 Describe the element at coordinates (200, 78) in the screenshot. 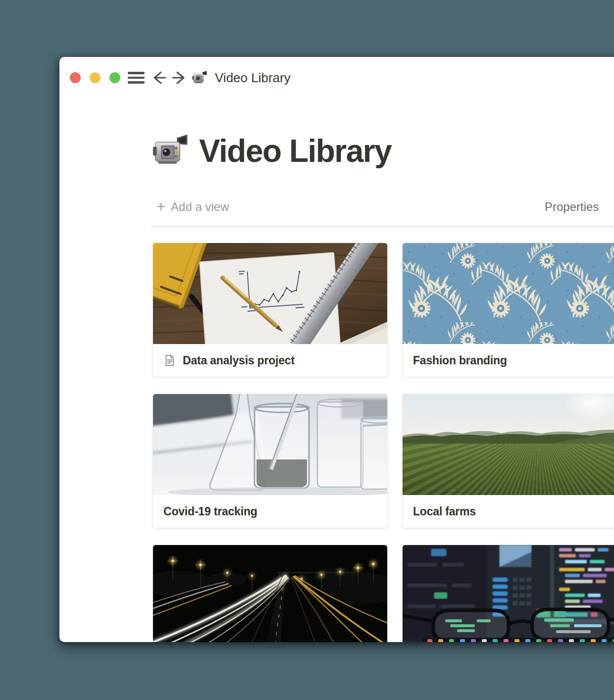

I see `video-camera-icon` at that location.